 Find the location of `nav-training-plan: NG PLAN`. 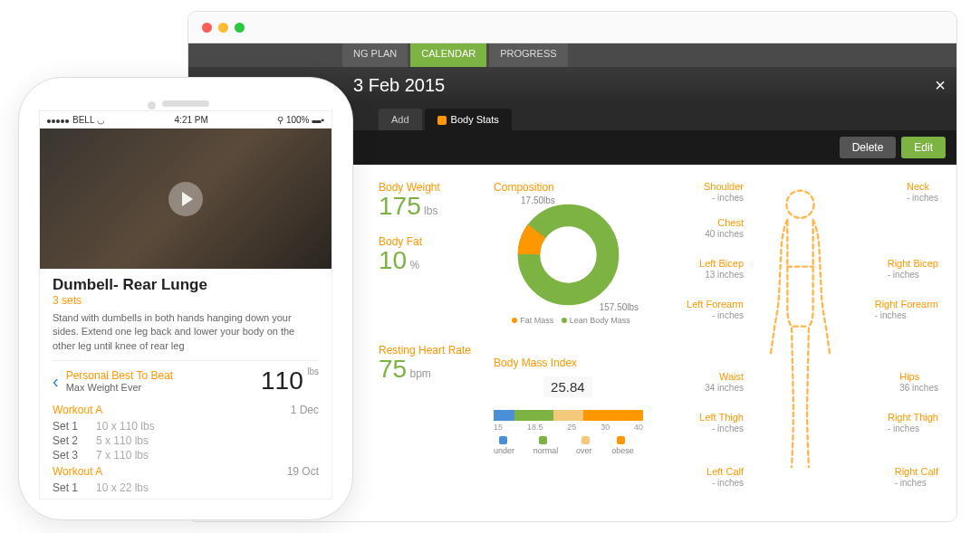

nav-training-plan: NG PLAN is located at coordinates (375, 55).